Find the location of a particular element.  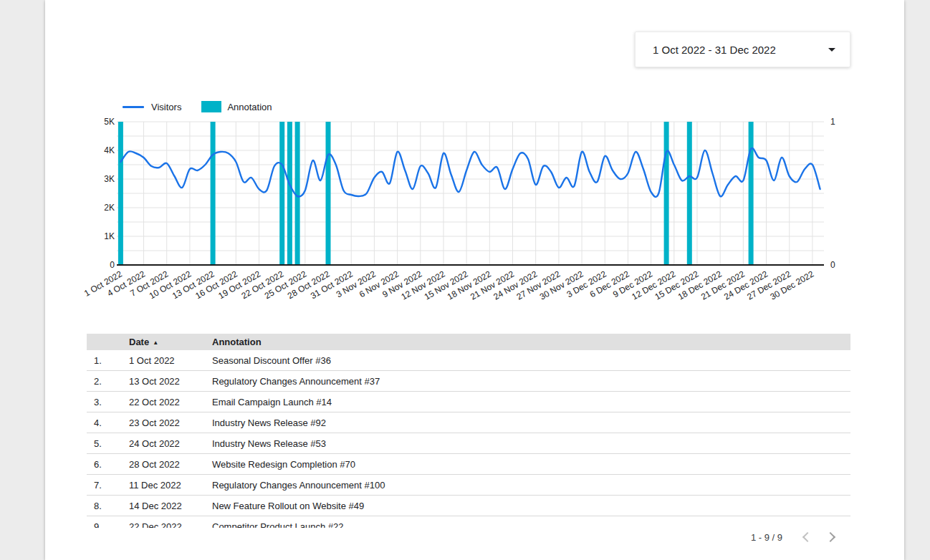

left-axis-tick: 3K is located at coordinates (109, 179).